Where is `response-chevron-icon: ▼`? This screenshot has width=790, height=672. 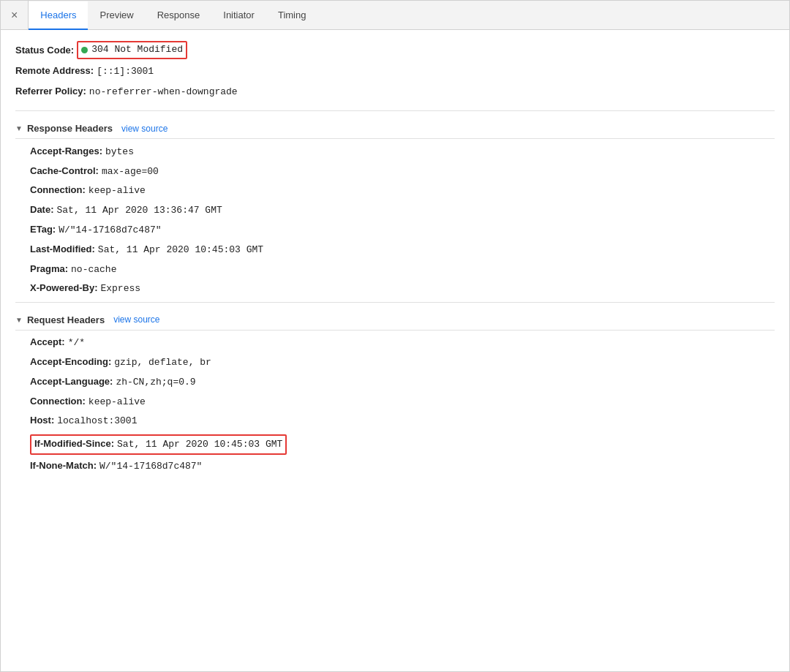 response-chevron-icon: ▼ is located at coordinates (19, 129).